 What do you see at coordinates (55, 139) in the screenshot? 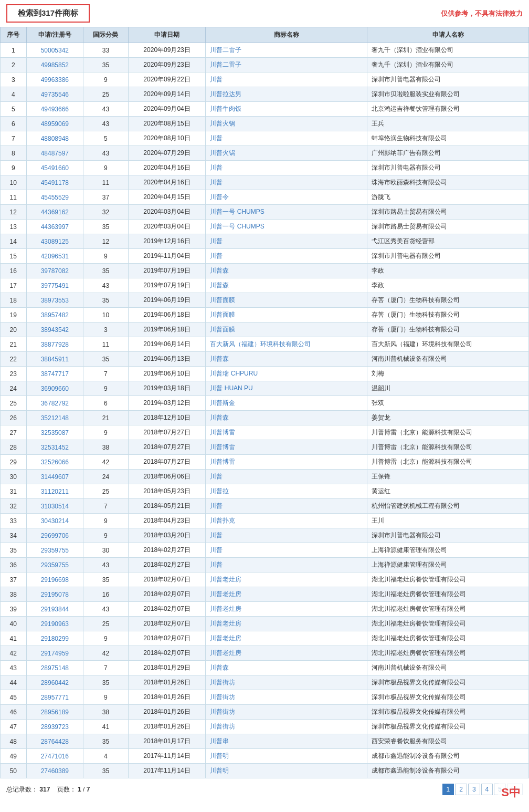
I see `app-no-link: 48808948` at bounding box center [55, 139].